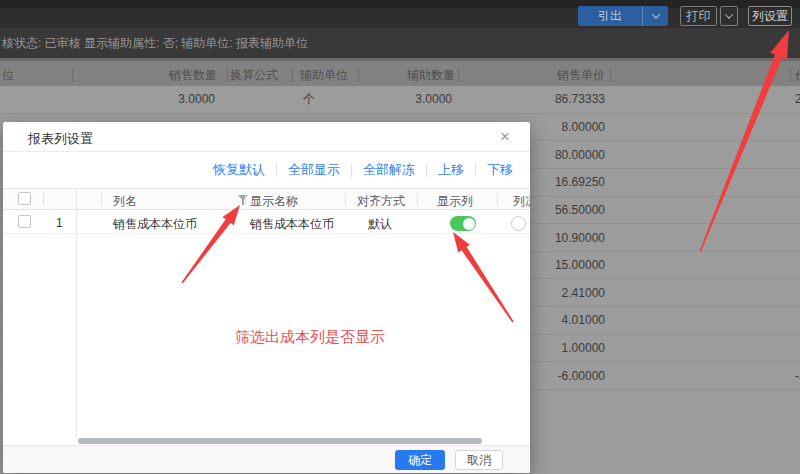  What do you see at coordinates (309, 100) in the screenshot?
I see `cell-aux-unit: 个` at bounding box center [309, 100].